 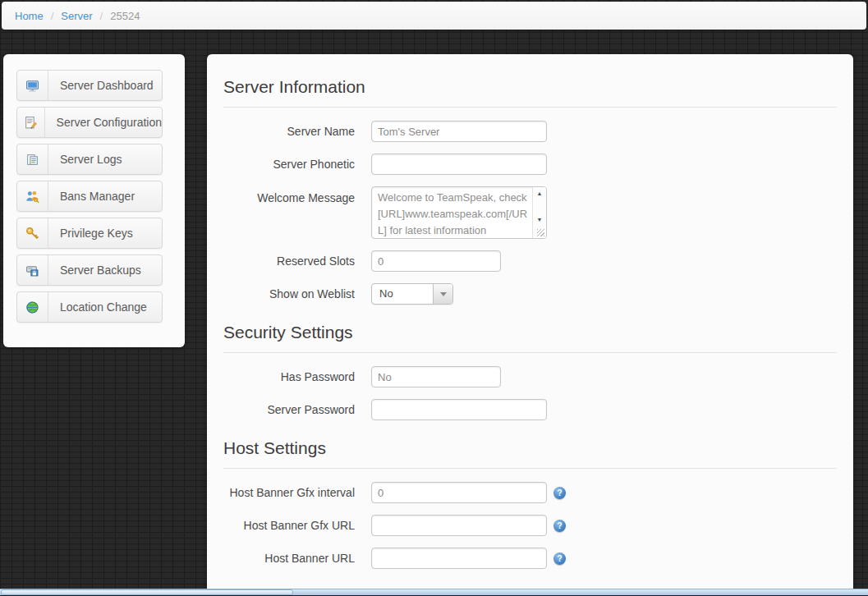 What do you see at coordinates (94, 200) in the screenshot?
I see `sidebar: Server Dashboard Server Configuration Se…` at bounding box center [94, 200].